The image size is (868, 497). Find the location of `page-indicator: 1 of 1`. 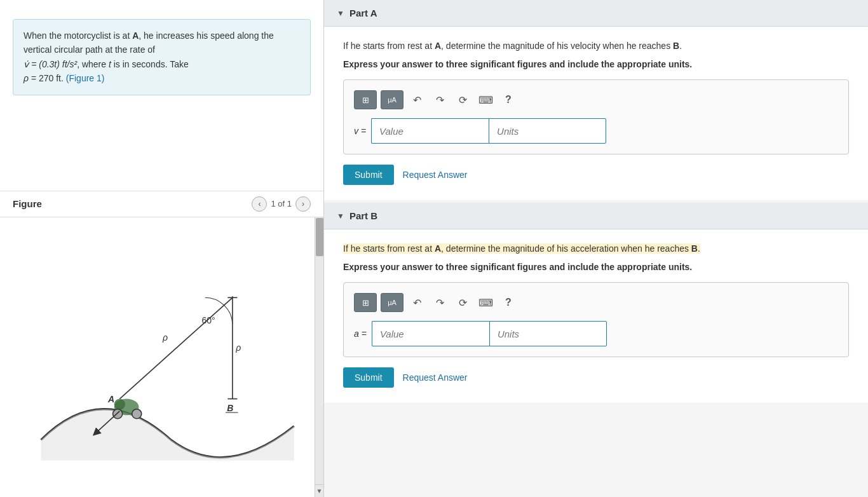

page-indicator: 1 of 1 is located at coordinates (281, 203).